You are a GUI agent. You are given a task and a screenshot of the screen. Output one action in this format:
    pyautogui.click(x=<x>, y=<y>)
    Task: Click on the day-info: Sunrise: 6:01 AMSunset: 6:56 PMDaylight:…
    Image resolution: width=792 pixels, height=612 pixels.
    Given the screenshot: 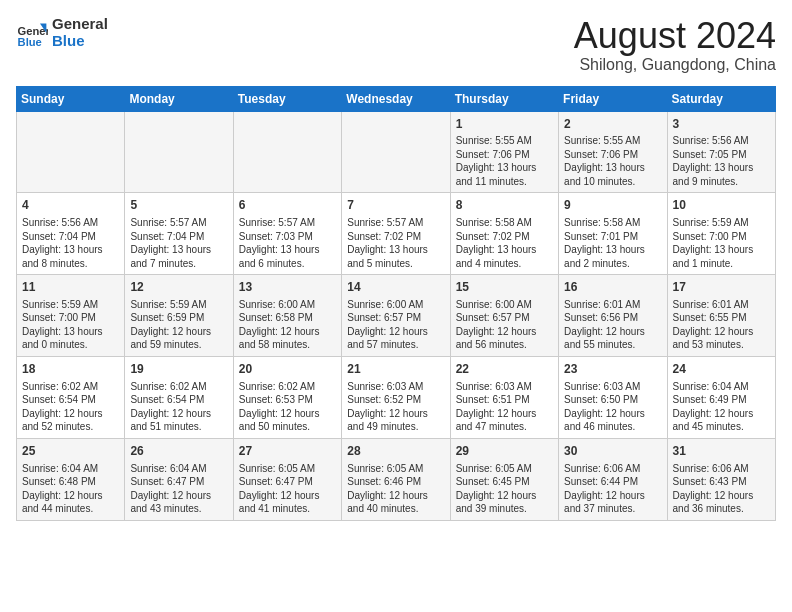 What is the action you would take?
    pyautogui.click(x=612, y=325)
    